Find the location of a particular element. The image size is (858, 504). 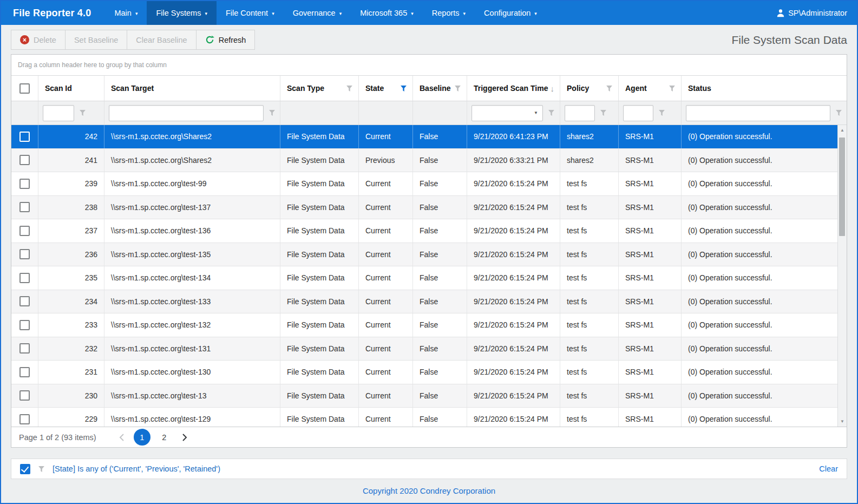

menu-item-reports: Reports▾ is located at coordinates (449, 13).